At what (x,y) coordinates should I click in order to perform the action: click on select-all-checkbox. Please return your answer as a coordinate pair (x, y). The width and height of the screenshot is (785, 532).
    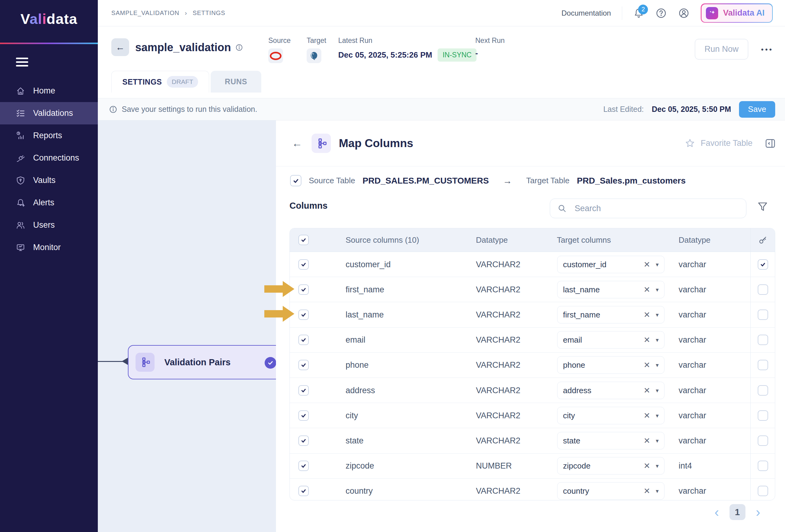
    Looking at the image, I should click on (303, 240).